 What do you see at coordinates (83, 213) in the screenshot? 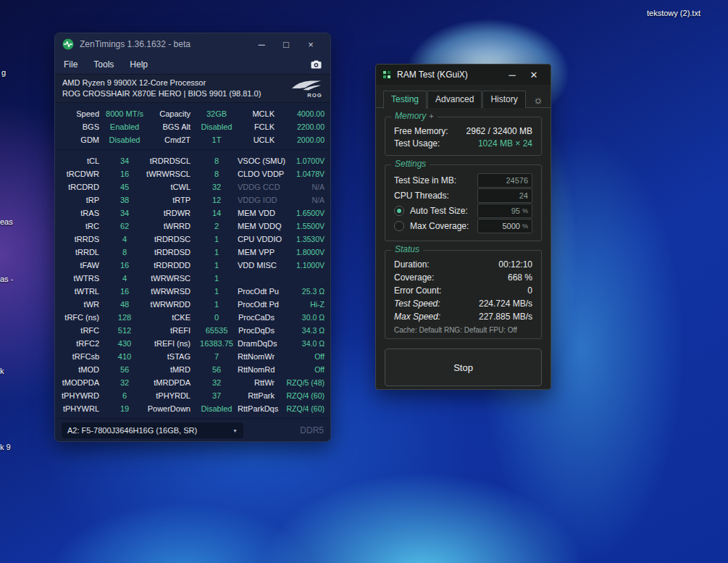
I see `timing-label: tRAS` at bounding box center [83, 213].